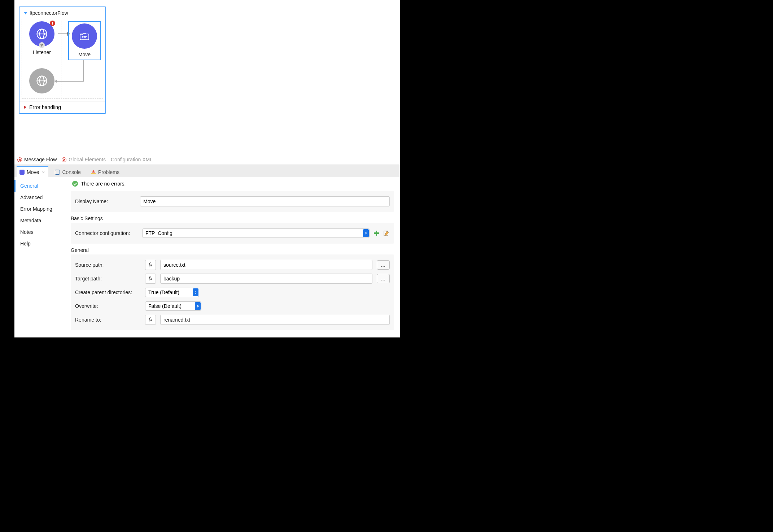 Image resolution: width=773 pixels, height=532 pixels. Describe the element at coordinates (40, 160) in the screenshot. I see `tab-label: Message Flow` at that location.